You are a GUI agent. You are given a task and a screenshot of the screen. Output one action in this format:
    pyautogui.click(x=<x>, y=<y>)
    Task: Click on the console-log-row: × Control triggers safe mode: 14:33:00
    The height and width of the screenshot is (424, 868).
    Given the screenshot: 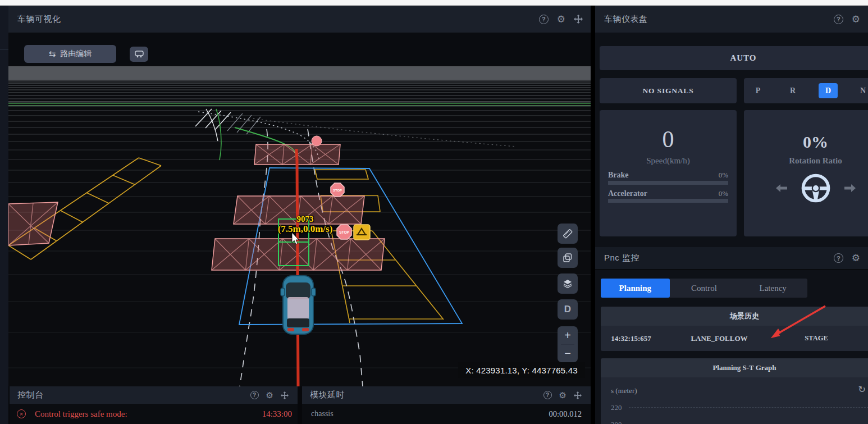 What is the action you would take?
    pyautogui.click(x=154, y=414)
    